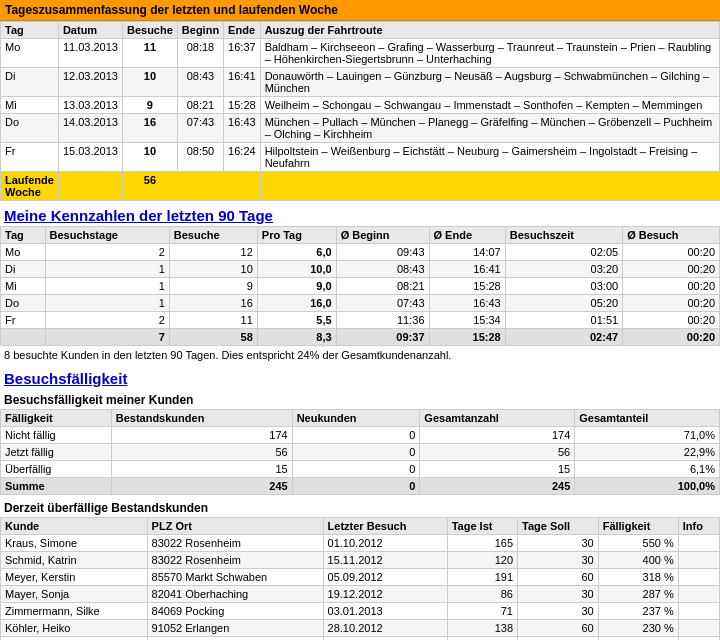 The width and height of the screenshot is (720, 640). What do you see at coordinates (382, 304) in the screenshot?
I see `s90-cell: 07:43` at bounding box center [382, 304].